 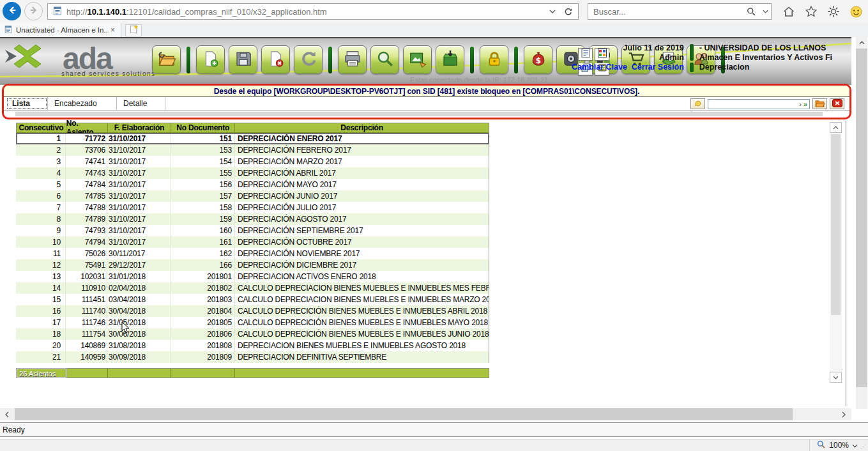 I want to click on table-row: 10 74794 31/10/2017 161 DEPRECIACIÓN OCT…, so click(x=253, y=242).